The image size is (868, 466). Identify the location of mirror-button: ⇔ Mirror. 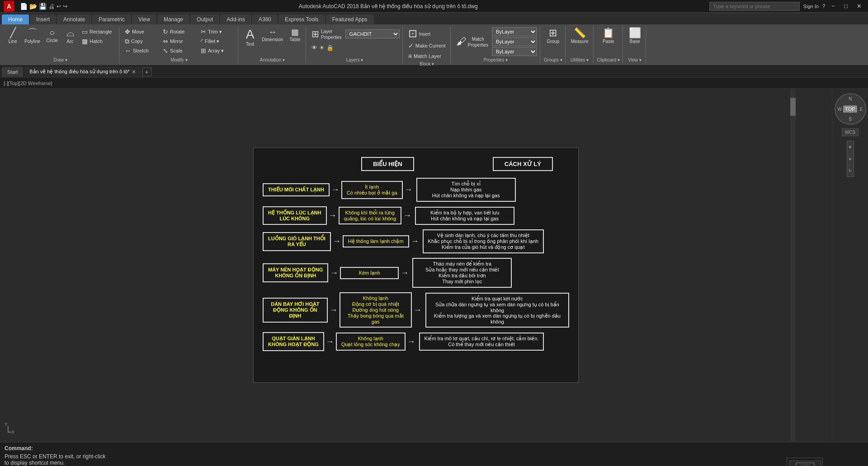
(179, 41).